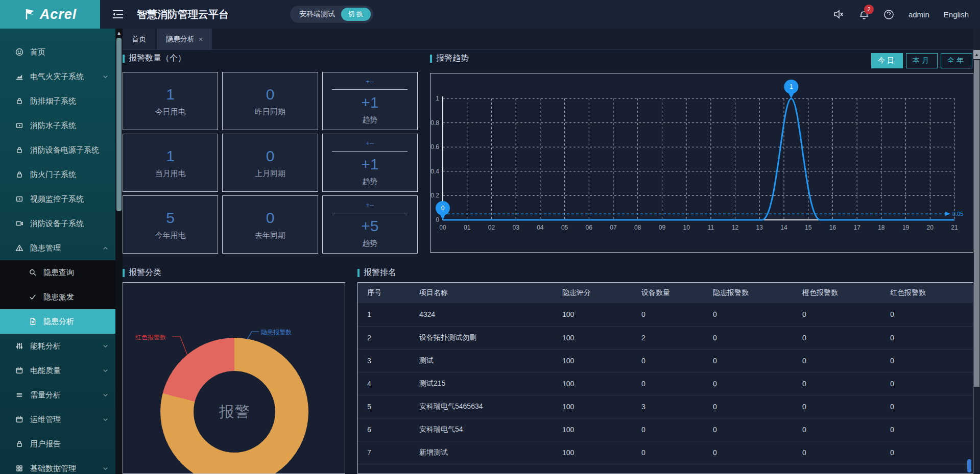  Describe the element at coordinates (881, 228) in the screenshot. I see `svg-text: 18` at that location.